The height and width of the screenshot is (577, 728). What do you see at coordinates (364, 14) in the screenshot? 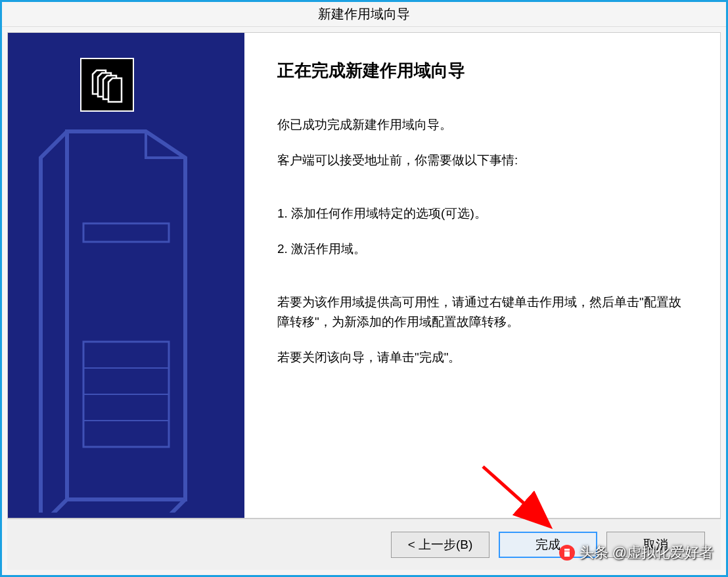
I see `title-bar: 新建作用域向导` at bounding box center [364, 14].